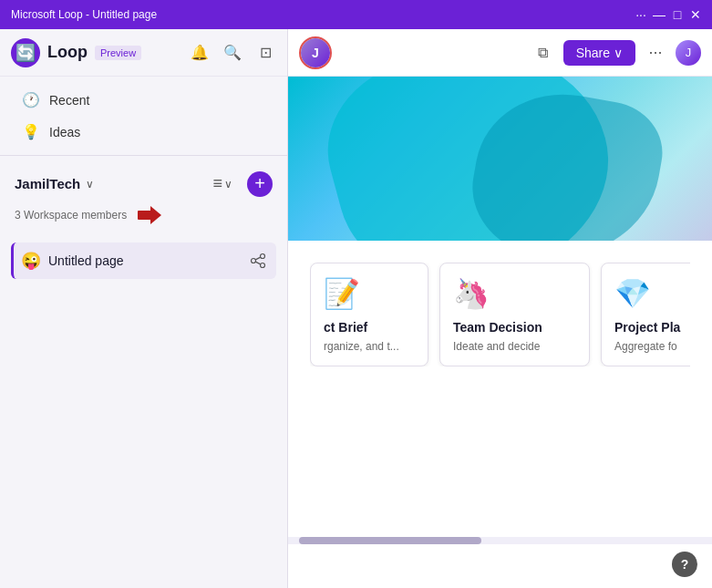 This screenshot has width=712, height=588. What do you see at coordinates (659, 15) in the screenshot?
I see `titlebar-minimize-btn: —` at bounding box center [659, 15].